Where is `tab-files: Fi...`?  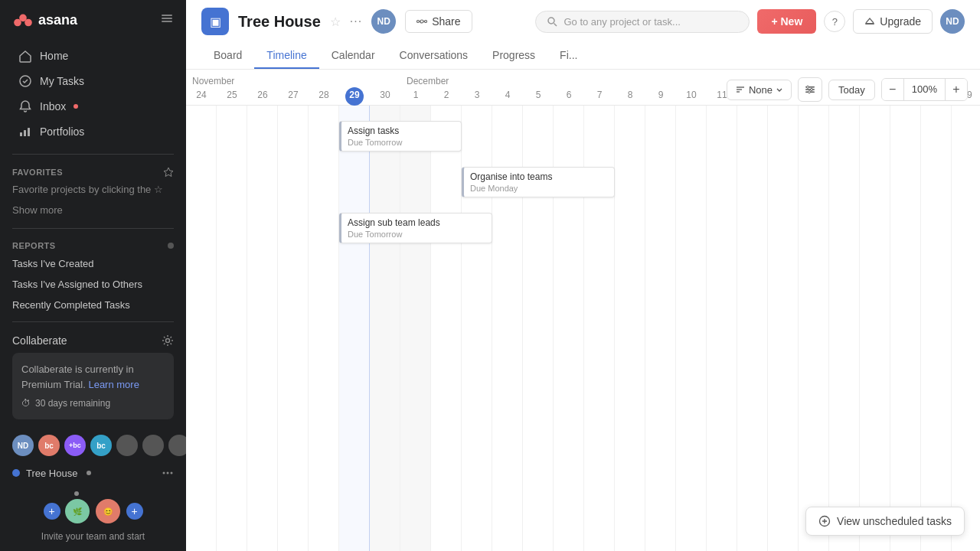 tab-files: Fi... is located at coordinates (568, 56).